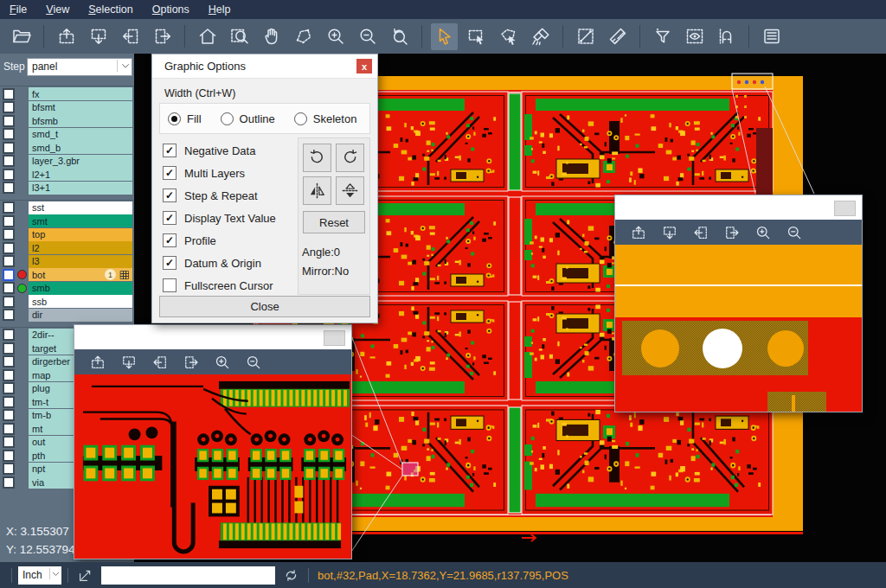 The height and width of the screenshot is (588, 886). I want to click on menu-item-options: Options, so click(171, 10).